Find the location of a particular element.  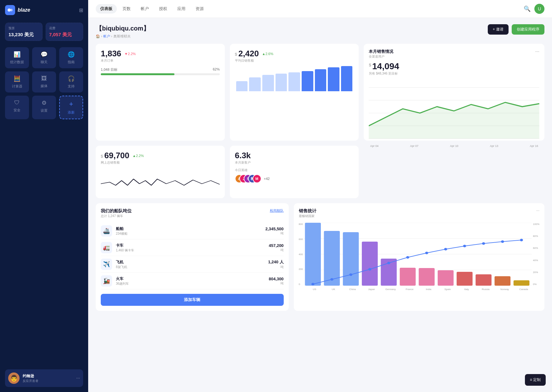

settings-icon: ⊞ is located at coordinates (81, 10).